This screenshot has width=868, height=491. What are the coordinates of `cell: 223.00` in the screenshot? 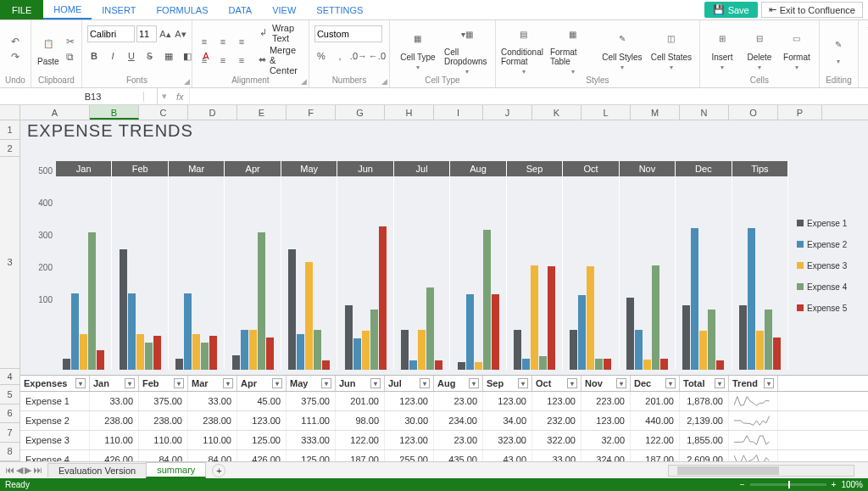 It's located at (606, 401).